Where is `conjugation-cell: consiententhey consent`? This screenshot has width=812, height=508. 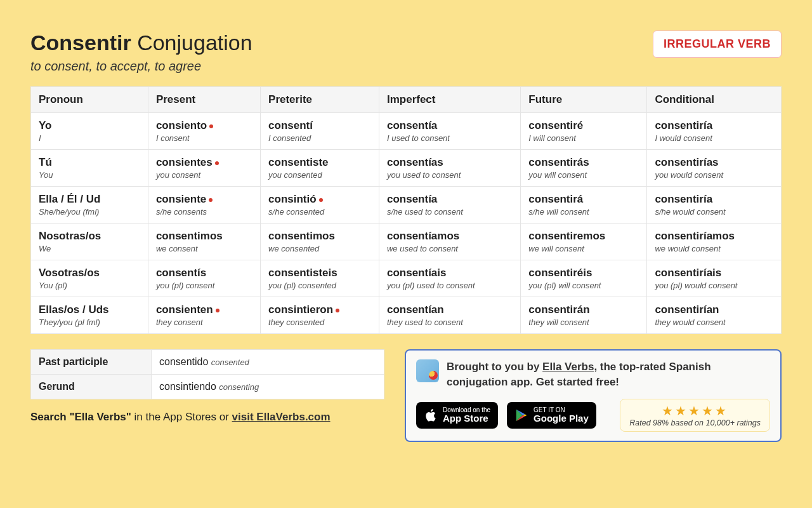 conjugation-cell: consiententhey consent is located at coordinates (204, 316).